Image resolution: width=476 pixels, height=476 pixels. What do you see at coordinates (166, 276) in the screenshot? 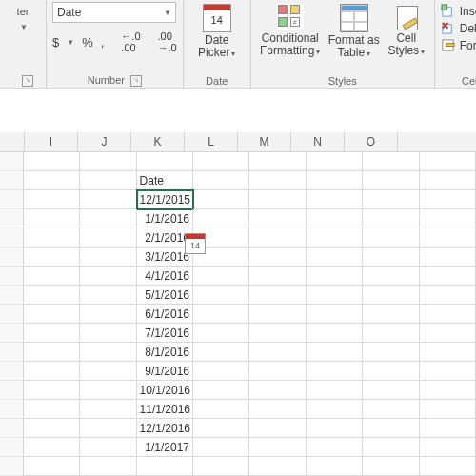
I see `cell: 4/1/2016` at bounding box center [166, 276].